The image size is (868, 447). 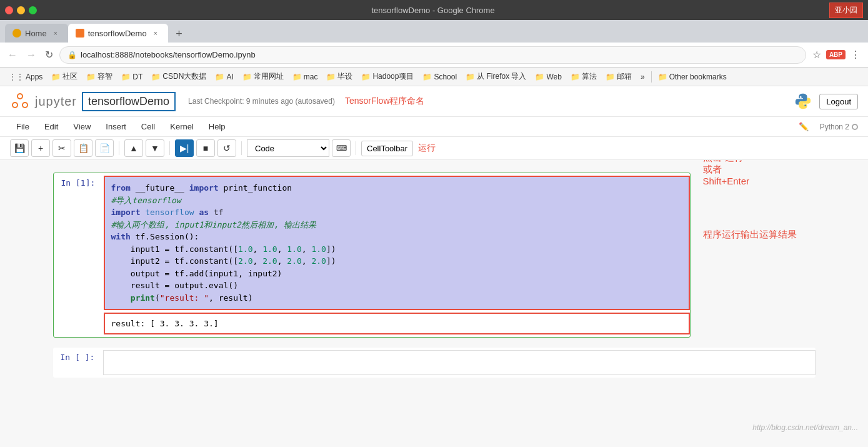 What do you see at coordinates (36, 33) in the screenshot?
I see `tab-home: Home ×` at bounding box center [36, 33].